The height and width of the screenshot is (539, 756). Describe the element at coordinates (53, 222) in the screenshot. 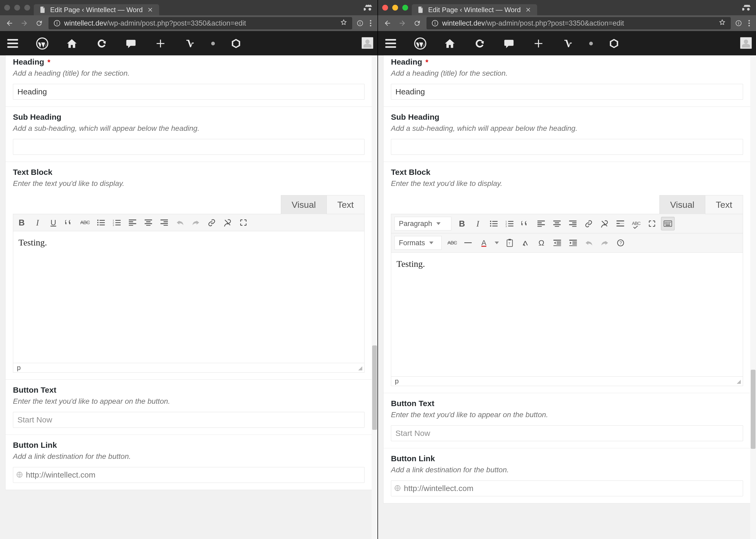

I see `underline-button: U` at that location.